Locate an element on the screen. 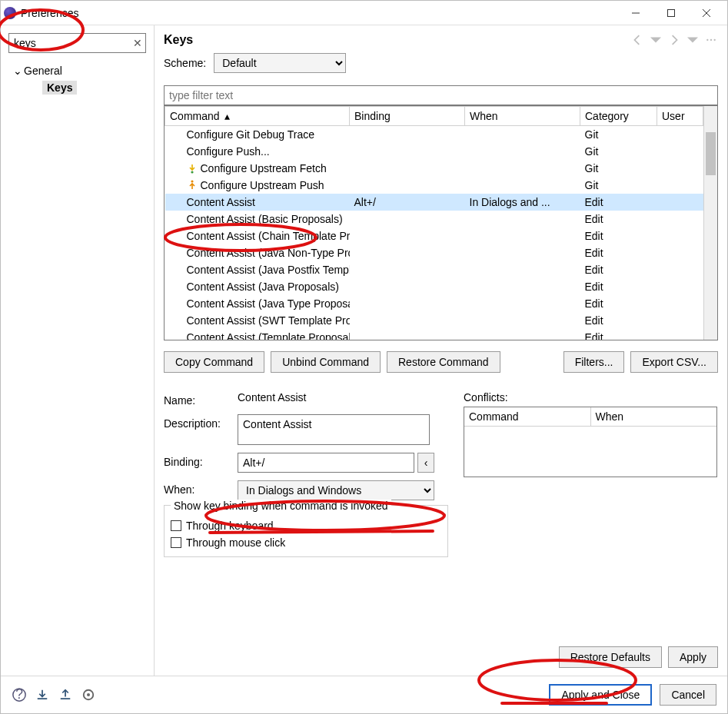  apply-and-close-button: Apply and Close is located at coordinates (600, 695).